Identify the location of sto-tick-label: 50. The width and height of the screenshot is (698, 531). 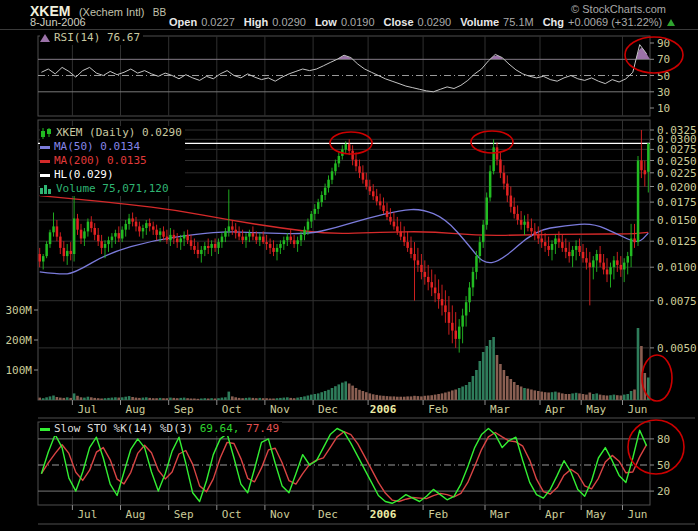
(664, 466).